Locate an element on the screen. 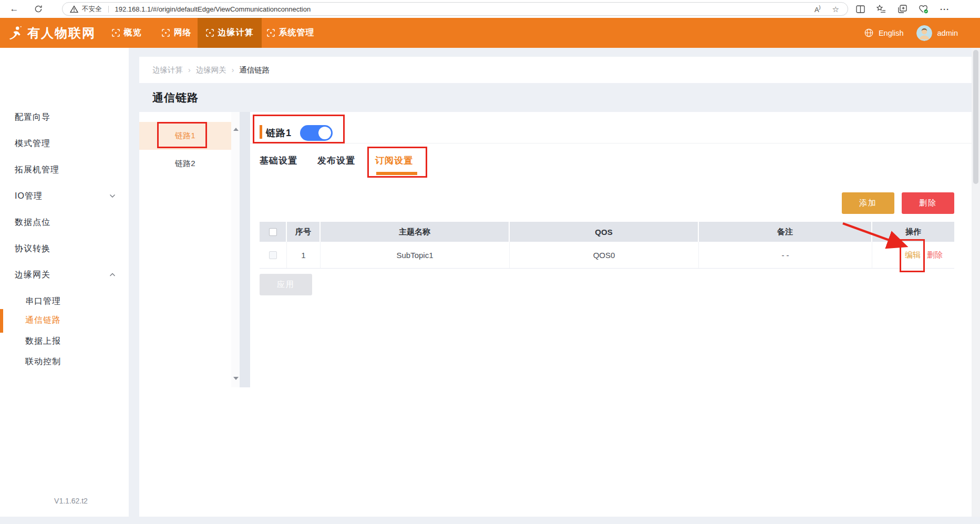 The image size is (980, 524). header-topic-name: 主题名称 is located at coordinates (415, 232).